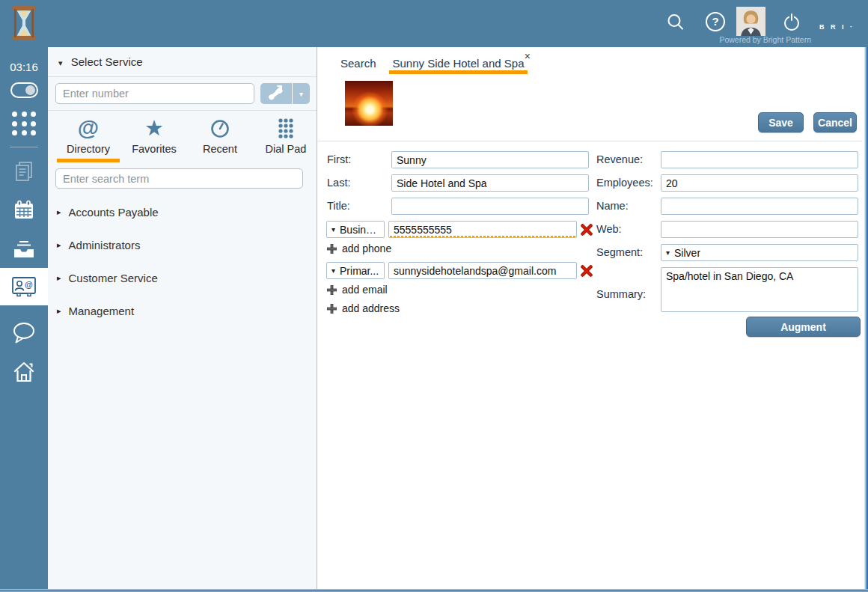 The height and width of the screenshot is (592, 868). Describe the element at coordinates (490, 183) in the screenshot. I see `last-input` at that location.